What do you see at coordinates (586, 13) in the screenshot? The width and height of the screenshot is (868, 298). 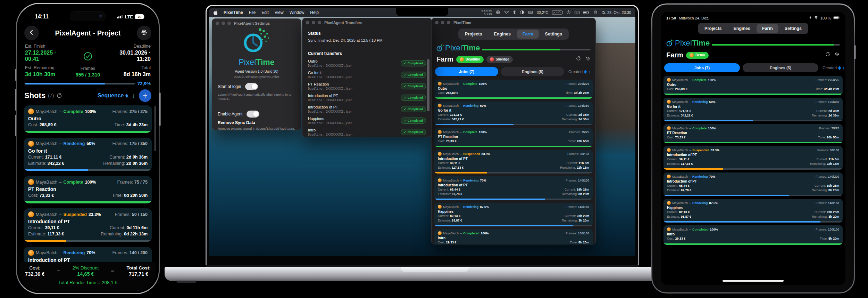 I see `battery-icon` at bounding box center [586, 13].